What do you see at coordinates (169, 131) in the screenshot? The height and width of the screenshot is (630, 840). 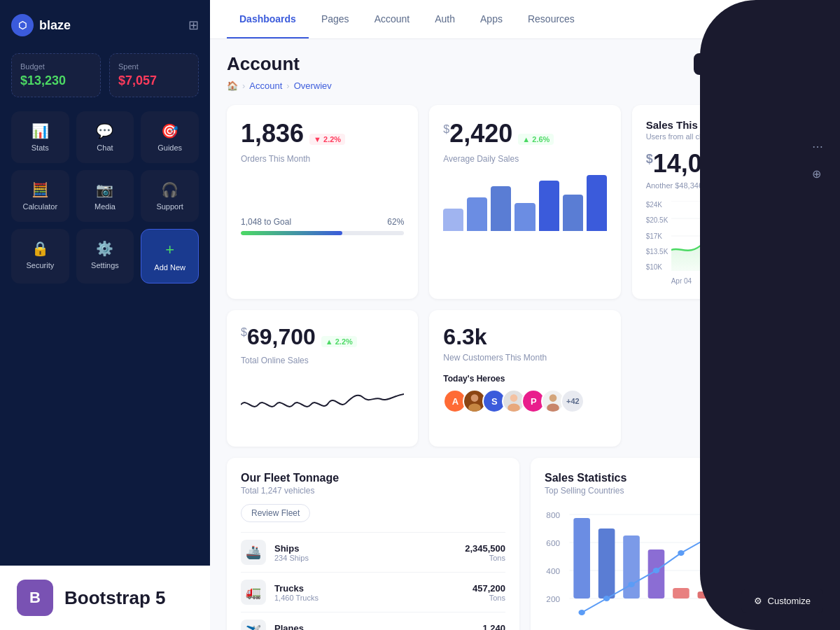 I see `guides-icon: 🎯` at bounding box center [169, 131].